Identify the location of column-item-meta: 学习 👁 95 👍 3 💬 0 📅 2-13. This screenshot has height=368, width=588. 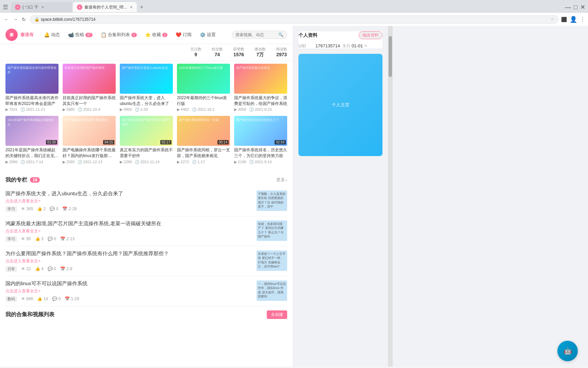
(128, 239).